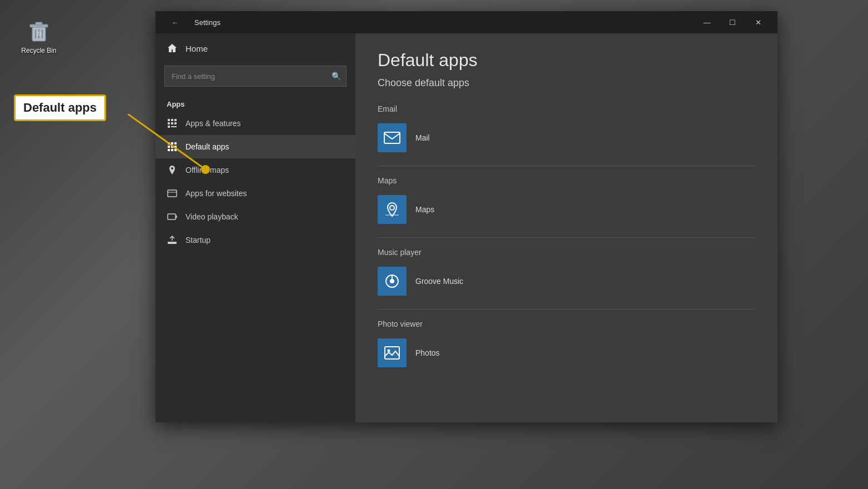  What do you see at coordinates (172, 193) in the screenshot?
I see `apps-websites-icon` at bounding box center [172, 193].